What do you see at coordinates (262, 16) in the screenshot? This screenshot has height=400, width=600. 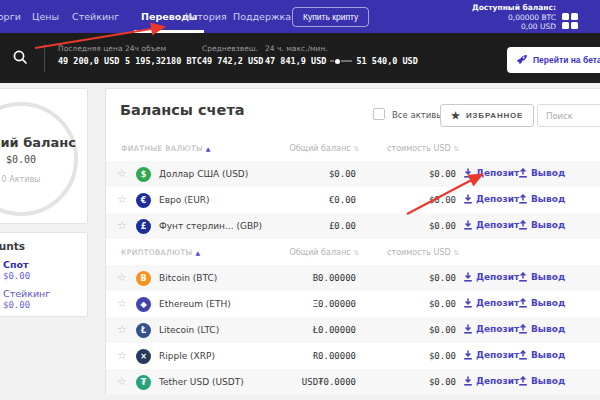 I see `nav-item: Поддержка` at bounding box center [262, 16].